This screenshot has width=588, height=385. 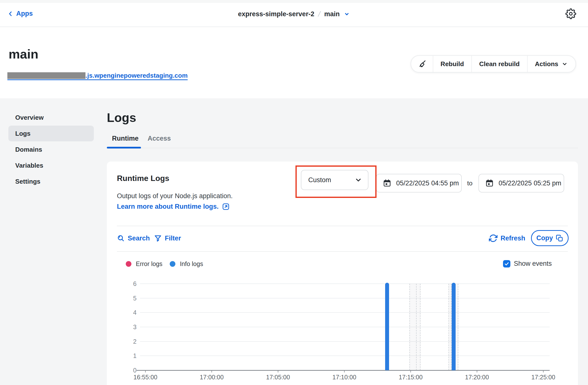 I want to click on external-link-icon, so click(x=226, y=207).